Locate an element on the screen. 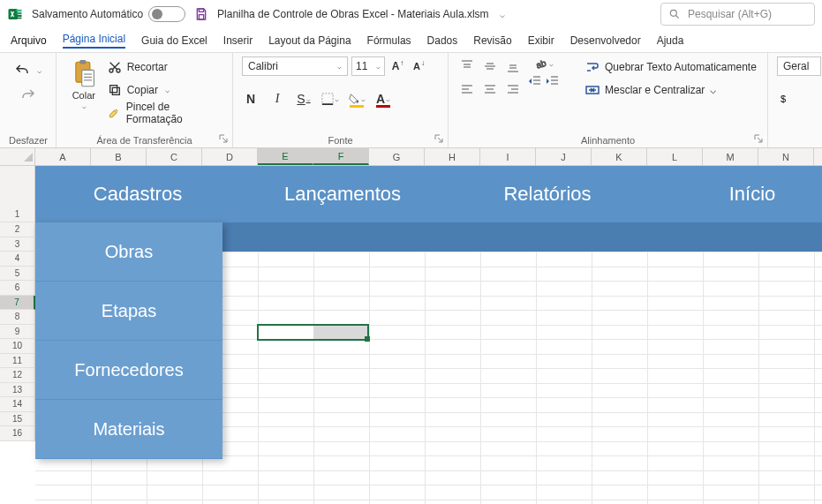 The width and height of the screenshot is (822, 504). undo-button: ⌵ is located at coordinates (28, 71).